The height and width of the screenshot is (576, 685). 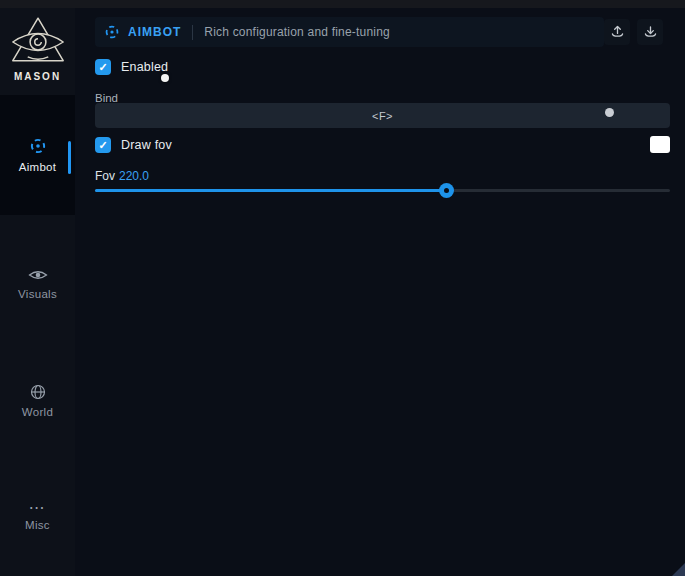 What do you see at coordinates (103, 145) in the screenshot?
I see `draw-fov-checkbox: ✓` at bounding box center [103, 145].